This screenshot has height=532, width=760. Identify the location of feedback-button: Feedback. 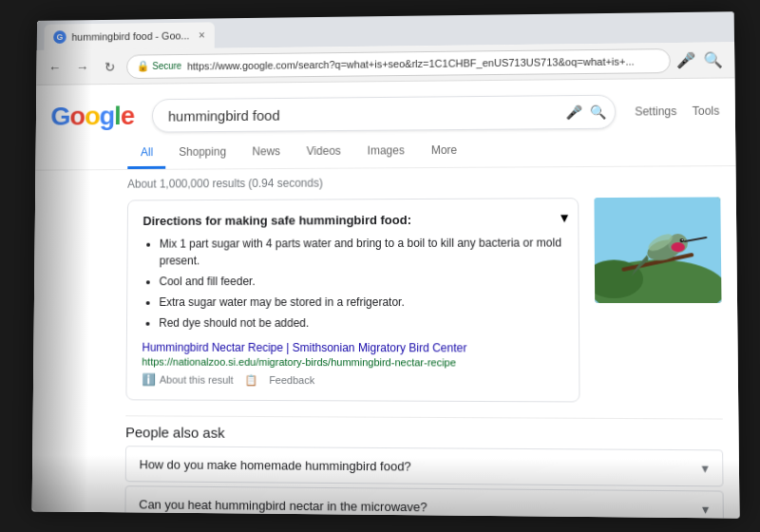
(292, 380).